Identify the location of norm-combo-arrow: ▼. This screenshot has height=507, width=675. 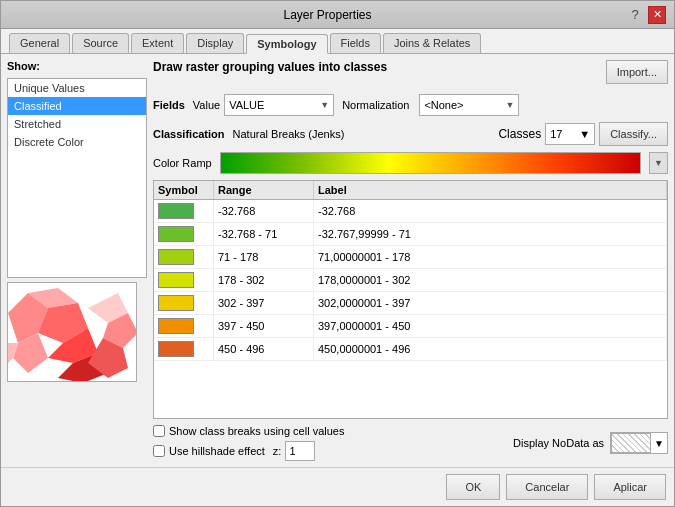
(510, 105).